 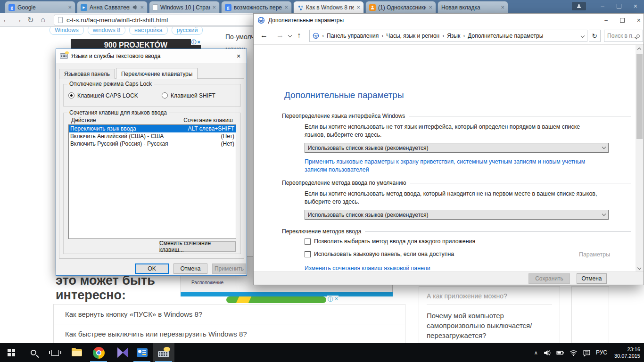 What do you see at coordinates (55, 353) in the screenshot?
I see `task-view-icon` at bounding box center [55, 353].